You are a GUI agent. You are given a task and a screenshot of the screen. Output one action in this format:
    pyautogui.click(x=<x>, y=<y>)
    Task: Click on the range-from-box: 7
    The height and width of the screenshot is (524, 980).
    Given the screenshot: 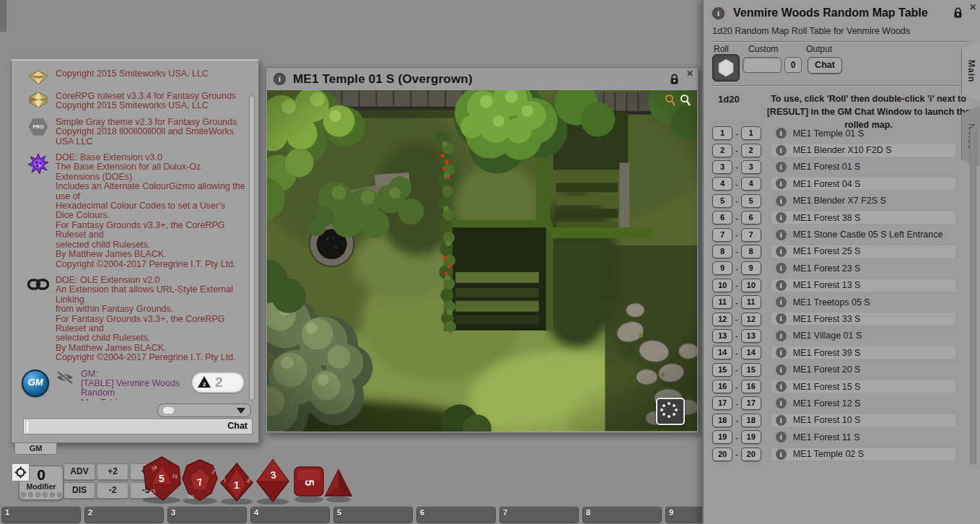 What is the action you would take?
    pyautogui.click(x=722, y=235)
    